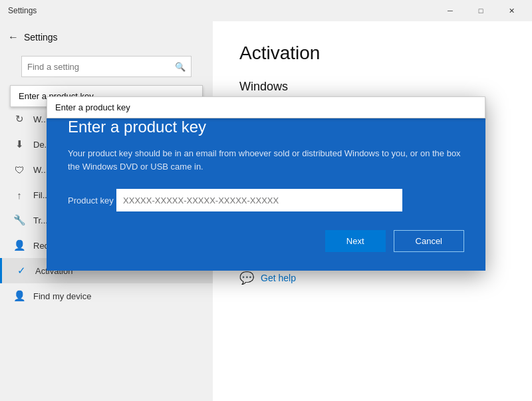  I want to click on sidebar-header: Settings, so click(41, 37).